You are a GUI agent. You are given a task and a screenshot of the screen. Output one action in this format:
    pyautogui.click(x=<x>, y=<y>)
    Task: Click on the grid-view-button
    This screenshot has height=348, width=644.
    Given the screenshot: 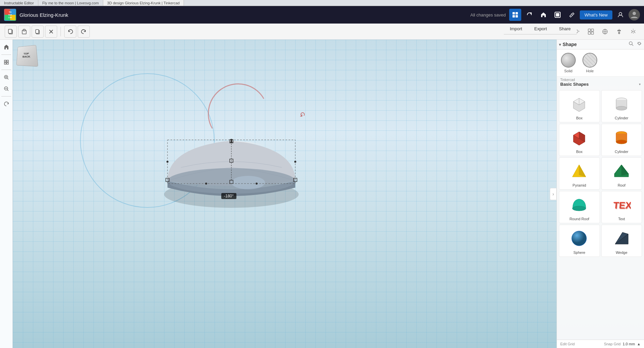 What is the action you would take?
    pyautogui.click(x=515, y=15)
    